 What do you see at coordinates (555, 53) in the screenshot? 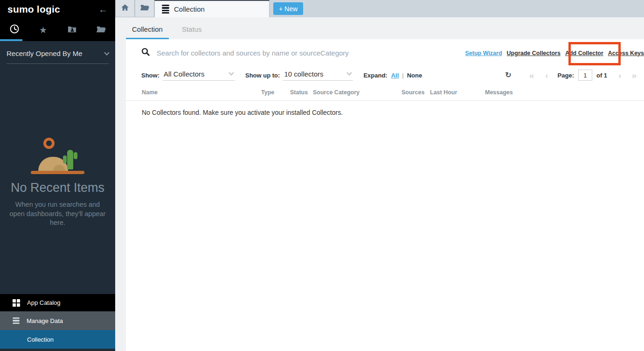
I see `toolbar-links: Setup Wizard Upgrade Collectors Add Coll…` at bounding box center [555, 53].